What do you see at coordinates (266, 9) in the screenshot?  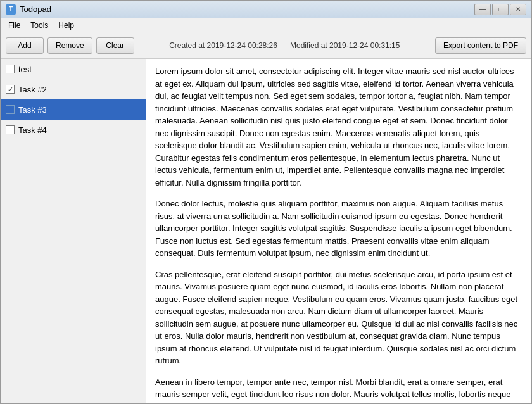 I see `title-bar: T Todopad — □ ✕` at bounding box center [266, 9].